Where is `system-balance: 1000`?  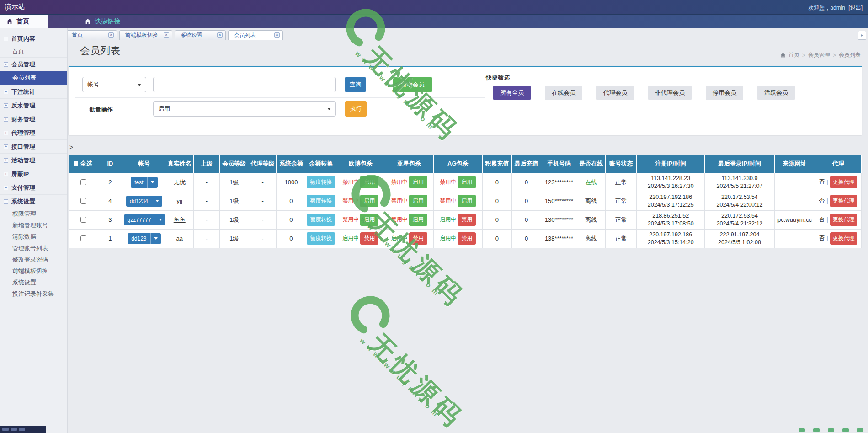
system-balance: 1000 is located at coordinates (291, 182).